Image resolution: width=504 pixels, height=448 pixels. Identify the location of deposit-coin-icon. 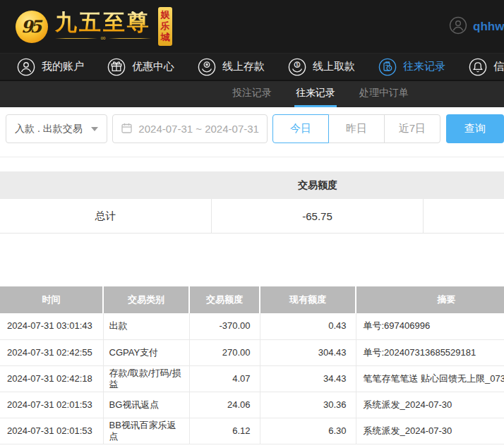
(207, 67).